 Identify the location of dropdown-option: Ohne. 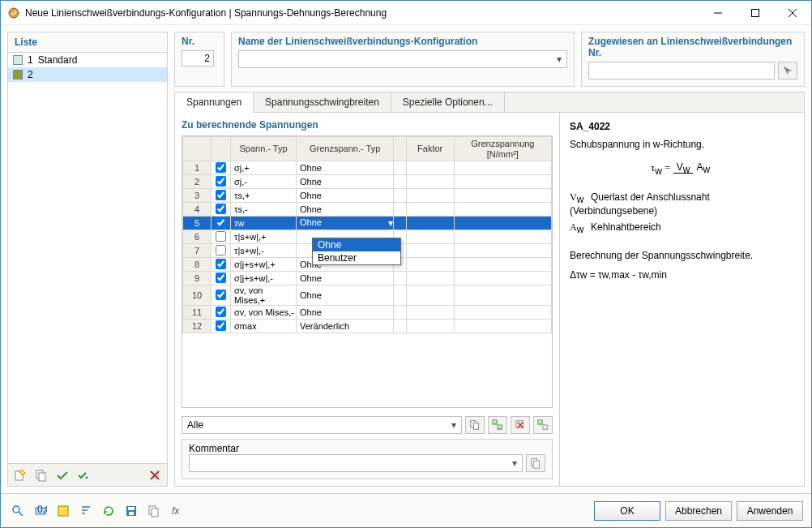
(357, 245).